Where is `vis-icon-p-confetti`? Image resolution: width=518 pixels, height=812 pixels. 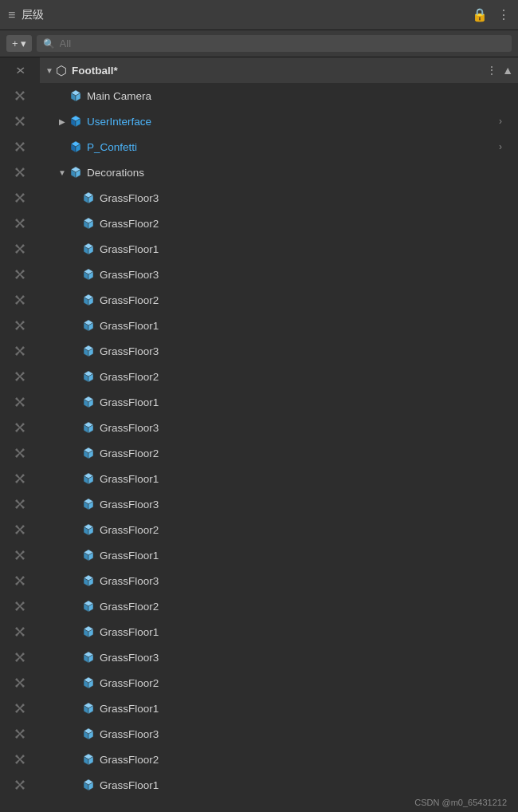
vis-icon-p-confetti is located at coordinates (20, 147).